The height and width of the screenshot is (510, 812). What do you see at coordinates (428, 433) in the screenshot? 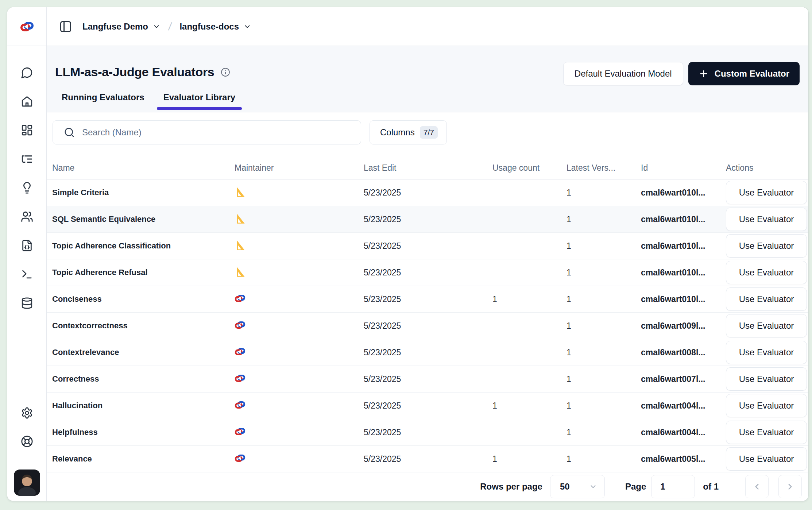
I see `table-row: Helpfulness 5/23/2025 1 cmal6wart004l...…` at bounding box center [428, 433].